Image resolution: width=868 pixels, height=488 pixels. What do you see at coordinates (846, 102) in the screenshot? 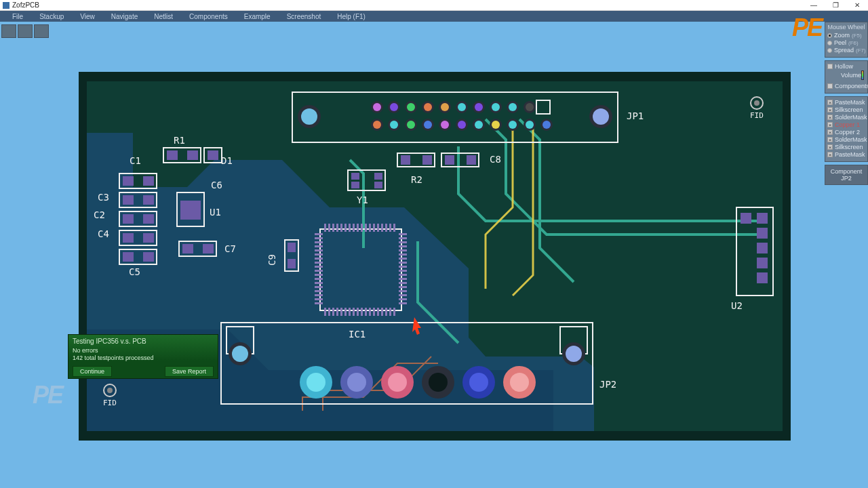
I see `layer-pastemask-top: PasteMask` at bounding box center [846, 102].